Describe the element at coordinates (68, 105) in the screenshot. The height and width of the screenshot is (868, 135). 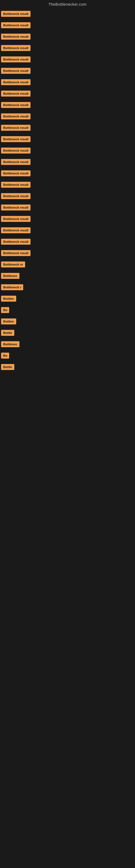
I see `result-row-9: Bottleneck result` at that location.